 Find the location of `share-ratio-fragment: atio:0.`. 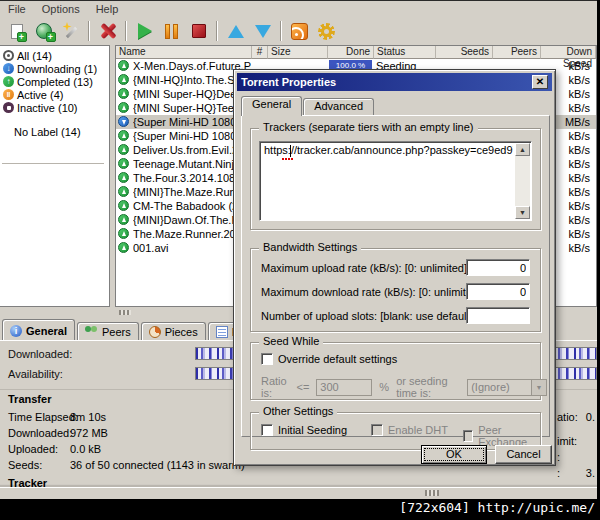

share-ratio-fragment: atio:0. is located at coordinates (576, 417).